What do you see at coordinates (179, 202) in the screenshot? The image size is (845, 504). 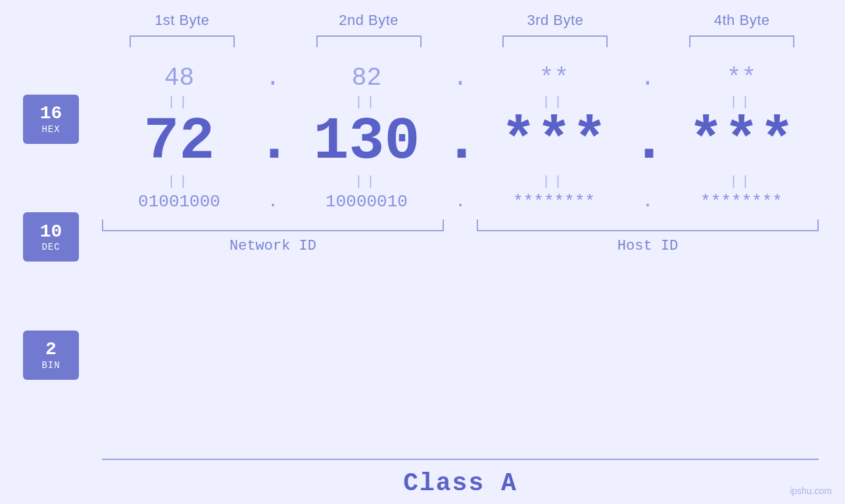 I see `bin-b1: 01001000` at bounding box center [179, 202].